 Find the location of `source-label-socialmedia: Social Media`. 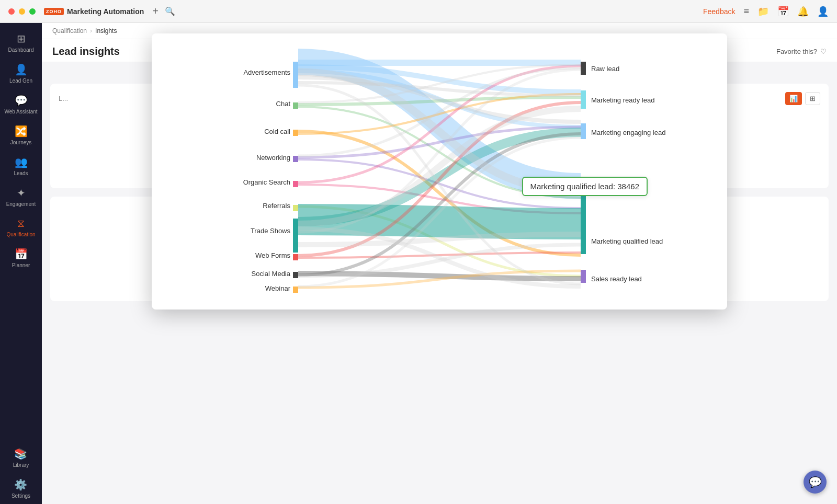

source-label-socialmedia: Social Media is located at coordinates (271, 274).